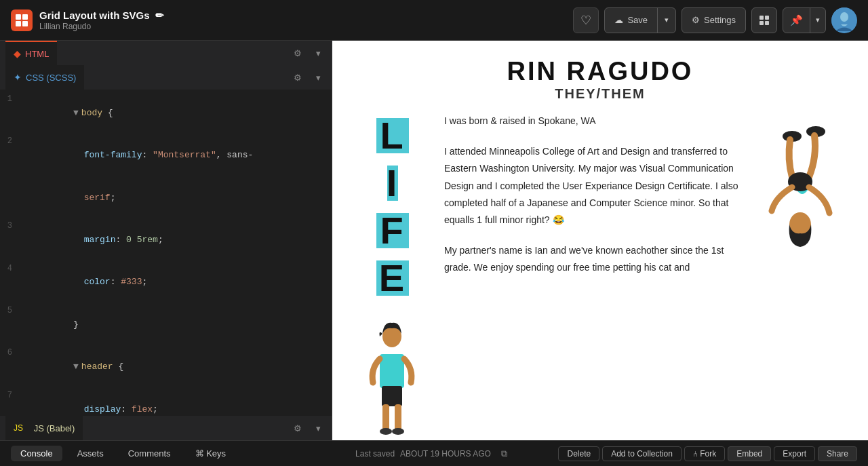  Describe the element at coordinates (600, 77) in the screenshot. I see `preview-header: RIN RAGUDO THEY/THEM` at that location.